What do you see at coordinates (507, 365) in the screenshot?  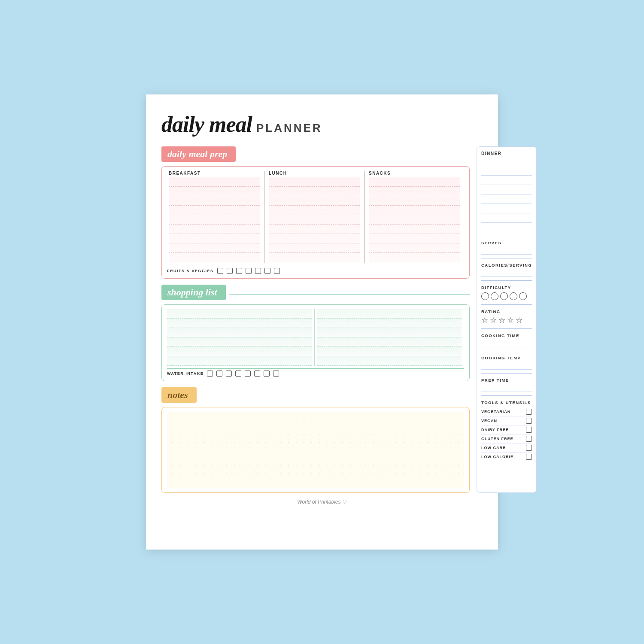 I see `cooking-temp-line` at bounding box center [507, 365].